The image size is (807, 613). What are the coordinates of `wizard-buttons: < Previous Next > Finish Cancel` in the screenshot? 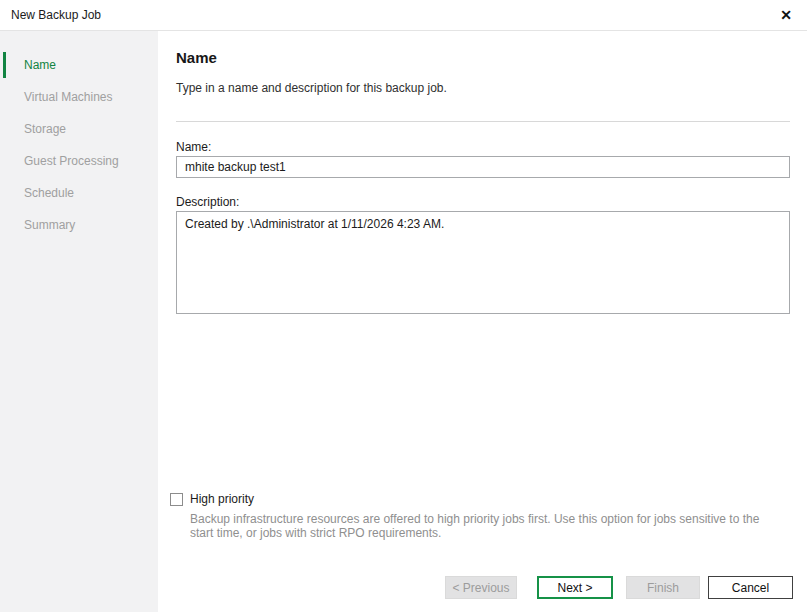 It's located at (619, 588).